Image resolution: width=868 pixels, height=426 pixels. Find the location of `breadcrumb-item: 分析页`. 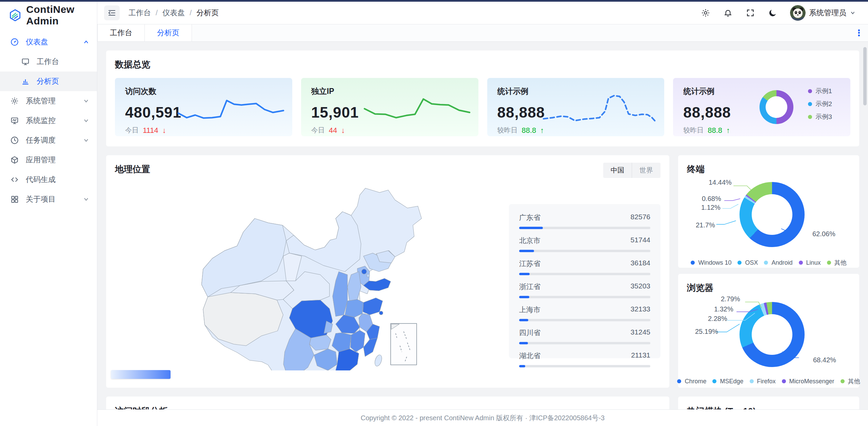

breadcrumb-item: 分析页 is located at coordinates (208, 13).